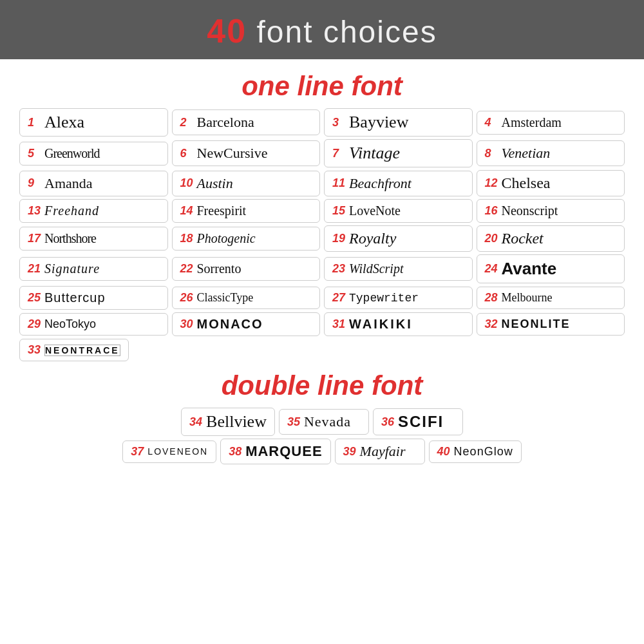  What do you see at coordinates (327, 422) in the screenshot?
I see `font-name: Nevada` at bounding box center [327, 422].